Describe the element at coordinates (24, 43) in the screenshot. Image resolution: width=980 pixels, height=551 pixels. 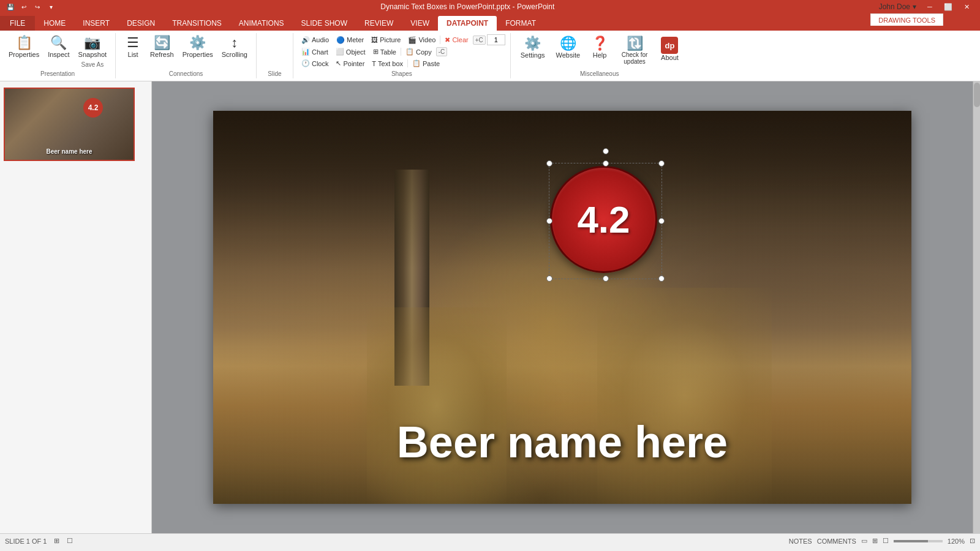
I see `properties-icon: 📋` at that location.